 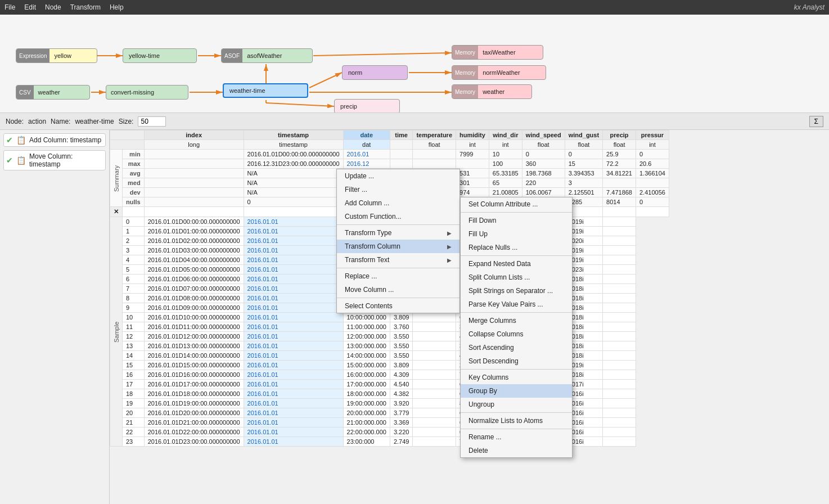 I want to click on summary-med-index, so click(x=193, y=183).